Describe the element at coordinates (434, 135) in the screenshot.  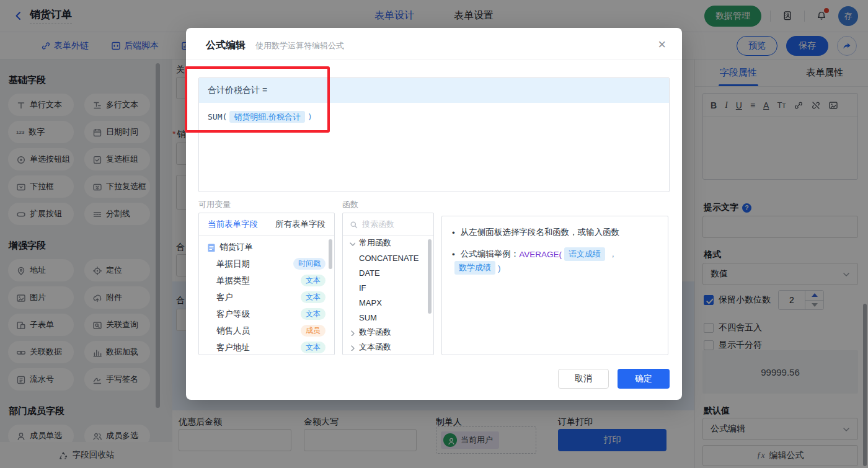
I see `formula-editor: 合计价税合计 = SUM(销货明细.价税合计)` at that location.